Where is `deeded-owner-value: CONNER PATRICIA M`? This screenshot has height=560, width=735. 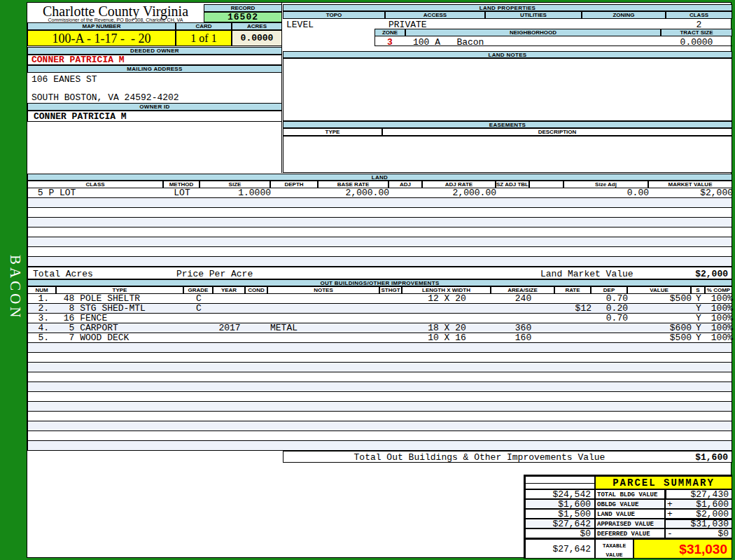
deeded-owner-value: CONNER PATRICIA M is located at coordinates (155, 60).